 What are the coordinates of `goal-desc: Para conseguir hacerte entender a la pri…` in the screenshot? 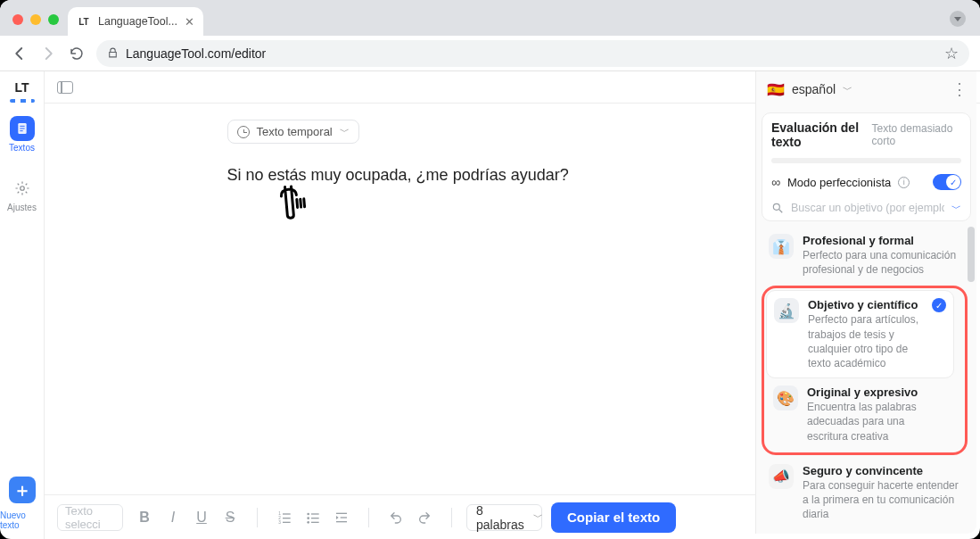 It's located at (881, 500).